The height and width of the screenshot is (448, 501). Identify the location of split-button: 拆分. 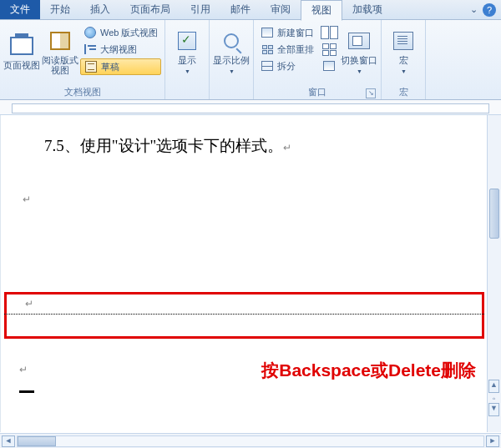
(287, 66).